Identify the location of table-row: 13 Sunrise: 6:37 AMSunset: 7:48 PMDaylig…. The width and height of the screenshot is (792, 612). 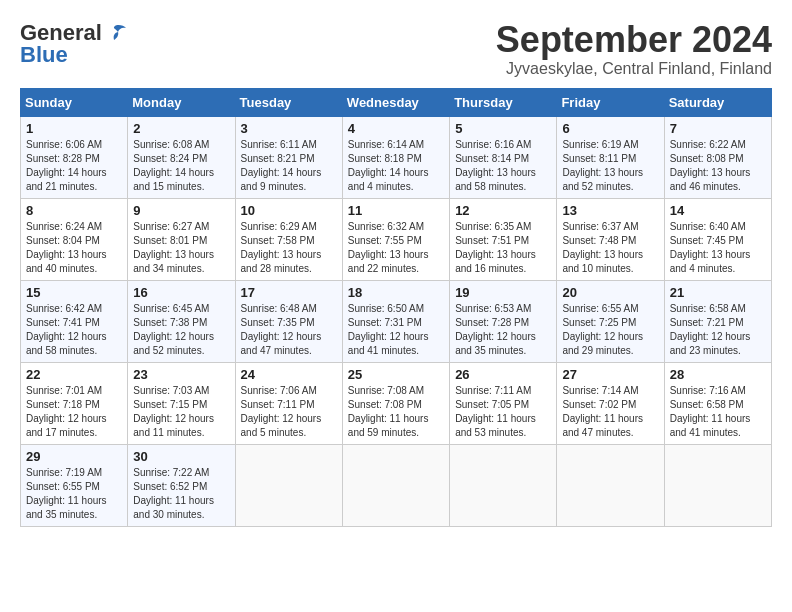
(610, 239).